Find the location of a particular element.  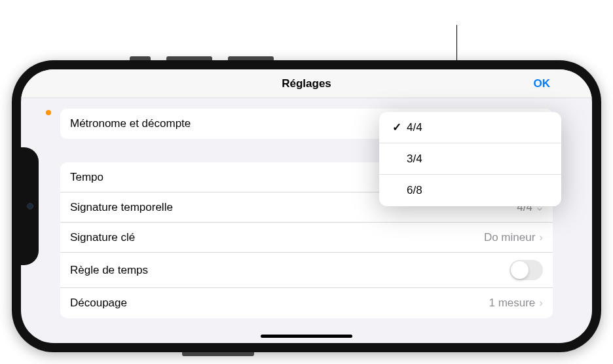

page-title: Réglages is located at coordinates (306, 84).